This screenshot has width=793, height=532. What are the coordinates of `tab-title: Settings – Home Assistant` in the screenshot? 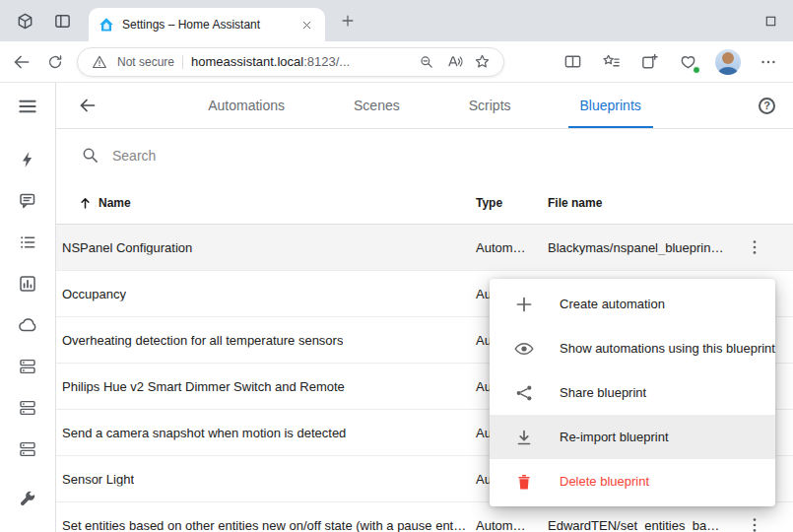 It's located at (206, 25).